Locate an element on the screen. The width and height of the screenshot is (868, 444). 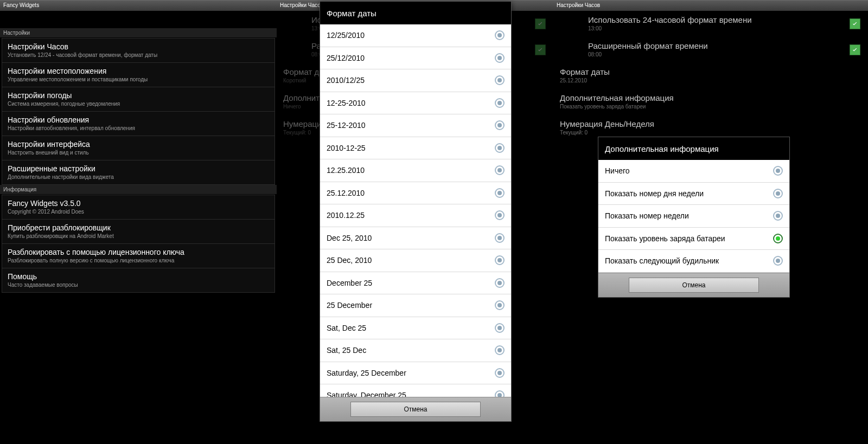
date-format-option: 25/12/2010 is located at coordinates (416, 59).